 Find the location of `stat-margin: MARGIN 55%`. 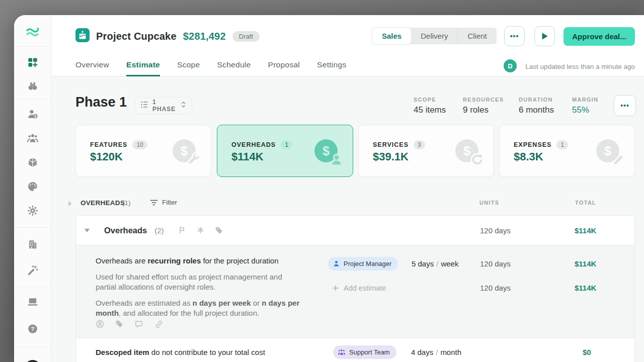

stat-margin: MARGIN 55% is located at coordinates (585, 106).